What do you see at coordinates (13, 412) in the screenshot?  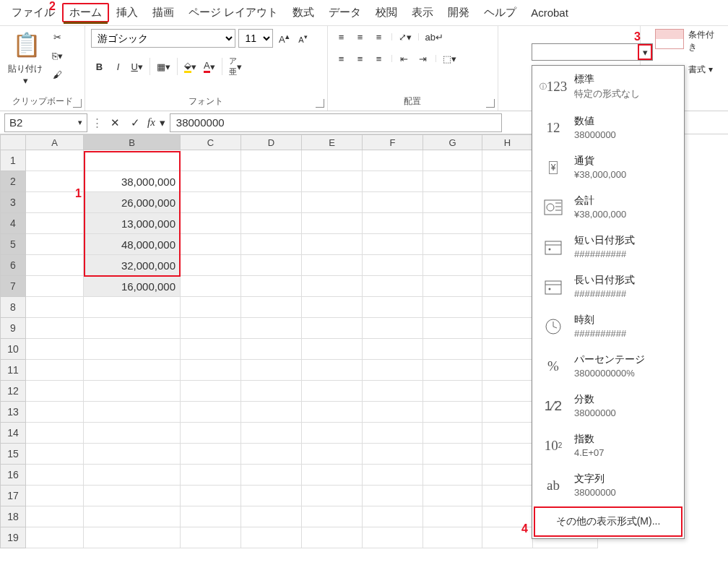 I see `row-header-13: 13` at bounding box center [13, 412].